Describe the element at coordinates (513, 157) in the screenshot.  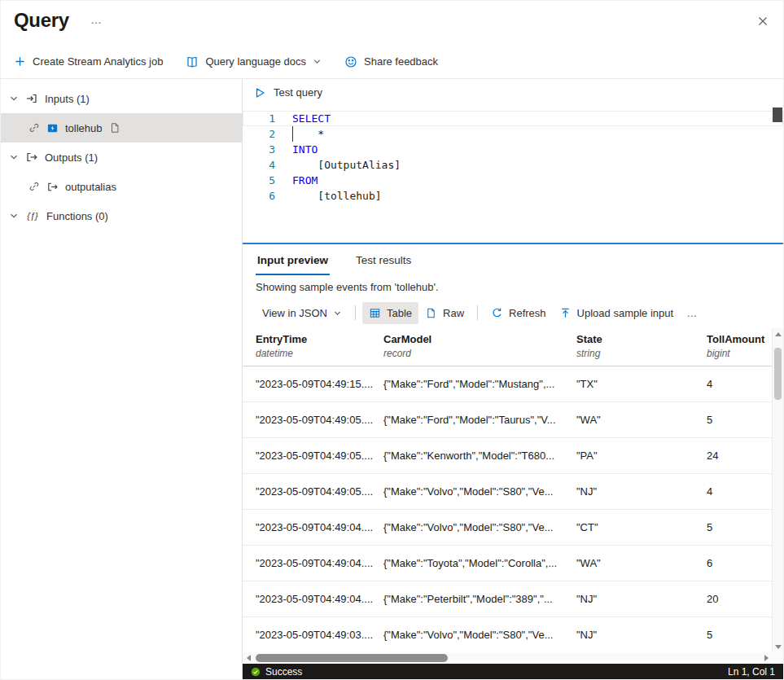
I see `code-lines: 1SELECT 2 * 3INTO 4 [OutputAlias]` at that location.